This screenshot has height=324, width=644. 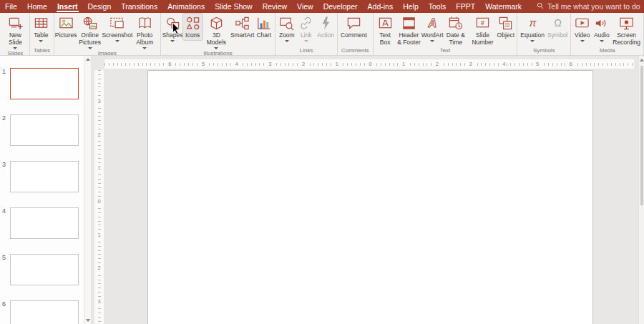 I want to click on ribbon-button-date-and-time: Date & Time, so click(x=456, y=30).